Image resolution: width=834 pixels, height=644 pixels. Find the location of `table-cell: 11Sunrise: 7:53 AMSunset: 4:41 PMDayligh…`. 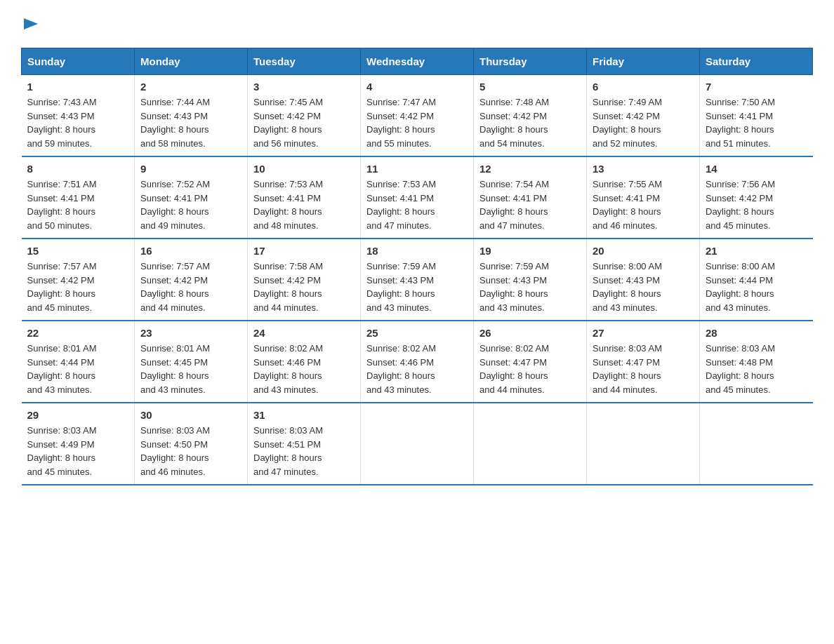

table-cell: 11Sunrise: 7:53 AMSunset: 4:41 PMDayligh… is located at coordinates (417, 198).